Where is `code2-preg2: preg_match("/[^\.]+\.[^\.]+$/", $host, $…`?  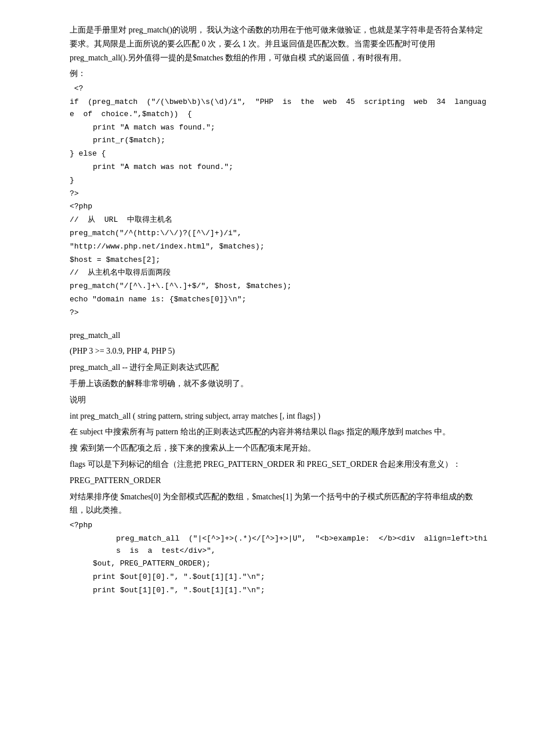 code2-preg2: preg_match("/[^\.]+\.[^\.]+$/", $host, $… is located at coordinates (279, 287).